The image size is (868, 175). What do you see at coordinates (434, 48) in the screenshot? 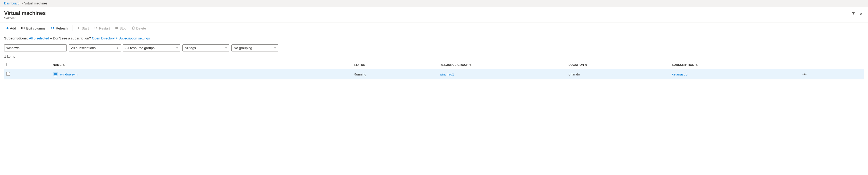
I see `filter-row: All subscriptions All resource groups Al…` at bounding box center [434, 48].